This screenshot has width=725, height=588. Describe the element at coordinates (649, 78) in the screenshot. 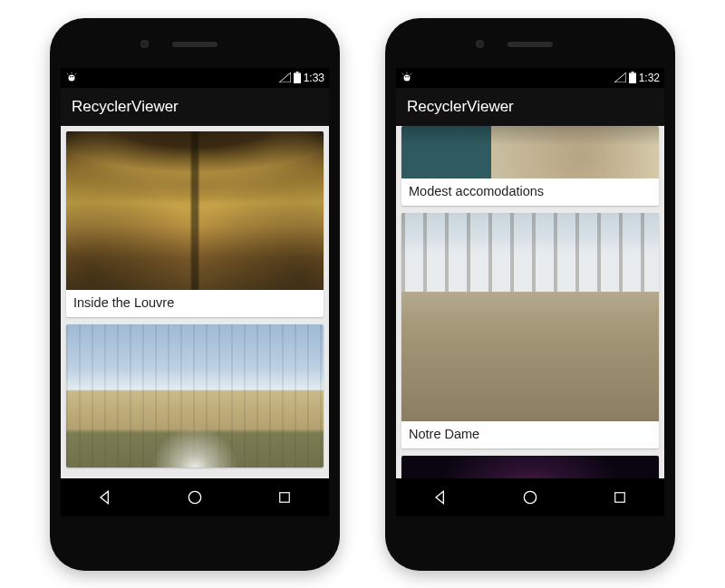

I see `status-time: 1:32` at that location.